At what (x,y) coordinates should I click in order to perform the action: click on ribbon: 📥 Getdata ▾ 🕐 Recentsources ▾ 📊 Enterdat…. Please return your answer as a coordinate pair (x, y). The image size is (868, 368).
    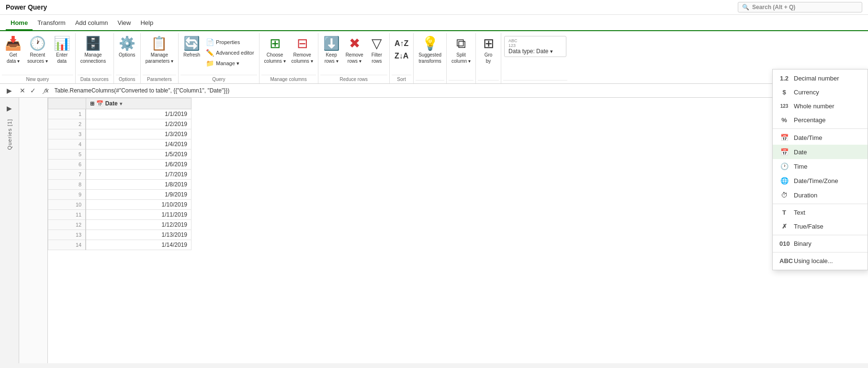
    Looking at the image, I should click on (434, 58).